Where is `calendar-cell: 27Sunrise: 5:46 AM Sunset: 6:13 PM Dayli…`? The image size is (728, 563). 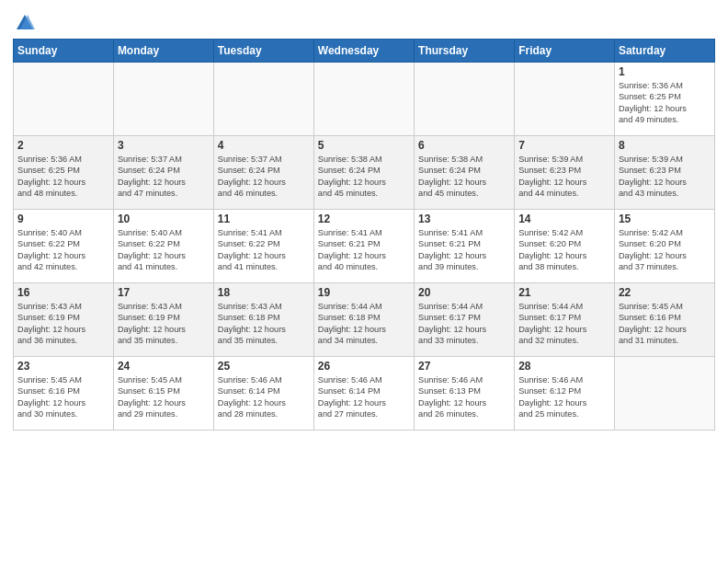
calendar-cell: 27Sunrise: 5:46 AM Sunset: 6:13 PM Dayli… is located at coordinates (465, 394).